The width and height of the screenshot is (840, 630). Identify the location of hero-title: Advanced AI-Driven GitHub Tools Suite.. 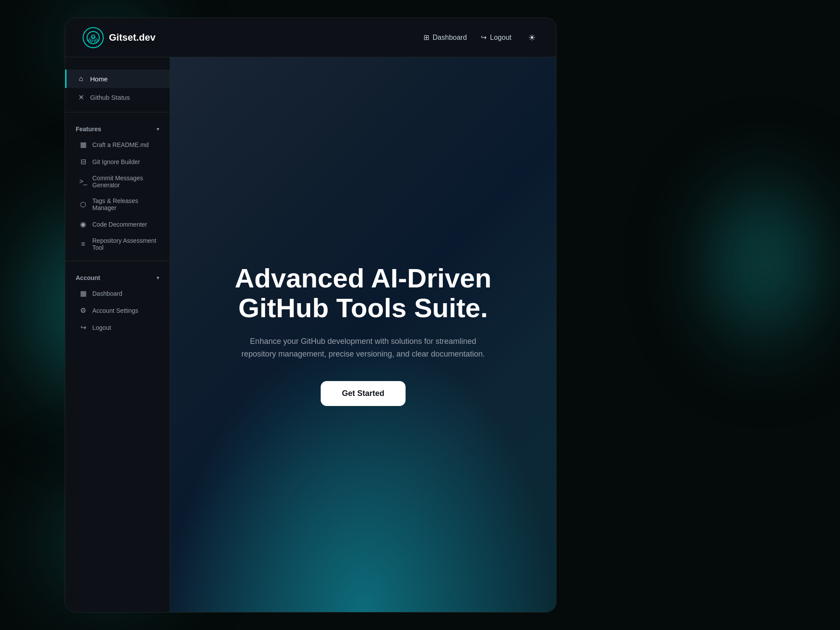
(363, 293).